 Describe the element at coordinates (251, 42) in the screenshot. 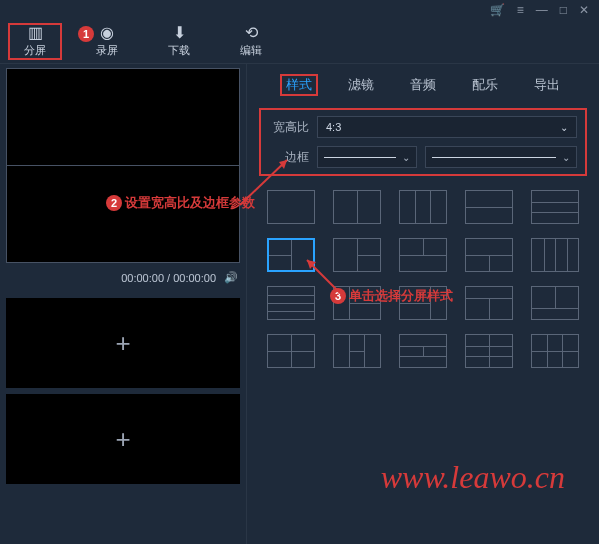

I see `tool-edit: ⟲ 编辑` at that location.